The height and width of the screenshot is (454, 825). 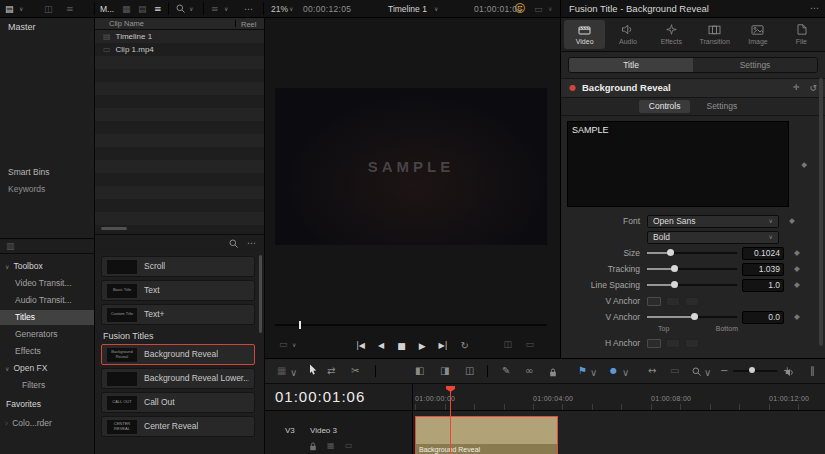 I want to click on replace-clip-icon: ◫, so click(x=470, y=371).